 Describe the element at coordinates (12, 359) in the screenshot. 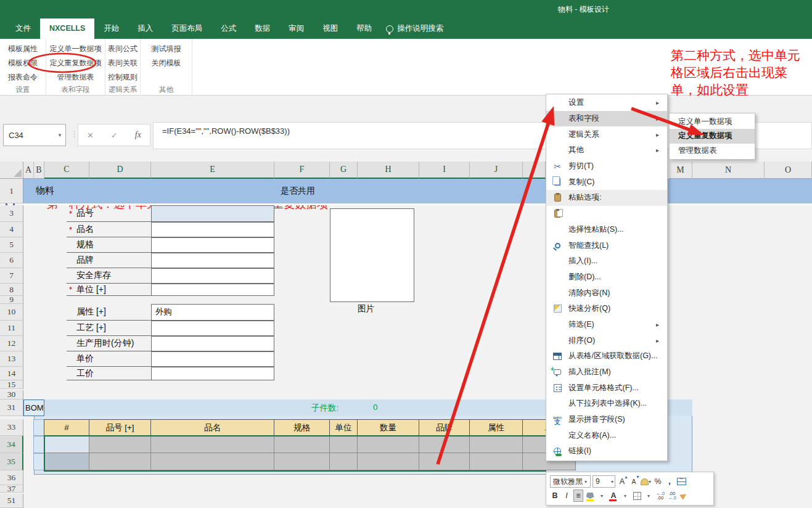

I see `row-header-13: 13` at that location.